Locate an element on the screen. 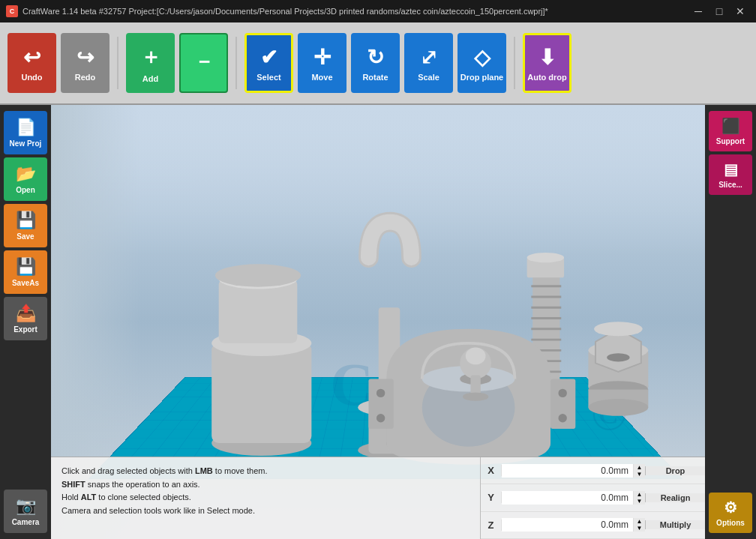 This screenshot has width=756, height=539. open-icon: 📂 is located at coordinates (26, 174).